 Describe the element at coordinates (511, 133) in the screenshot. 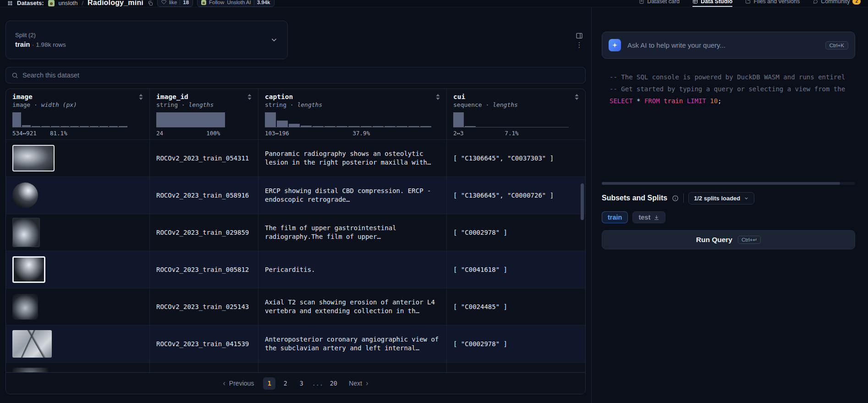

I see `stat-percent: 7.1%` at that location.